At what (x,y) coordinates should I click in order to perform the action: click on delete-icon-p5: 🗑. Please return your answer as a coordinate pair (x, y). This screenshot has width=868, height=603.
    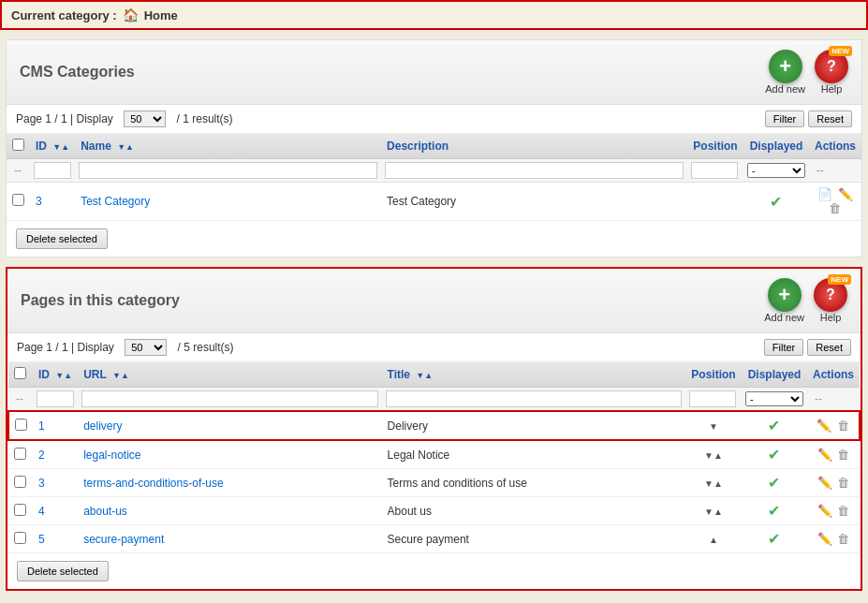
    Looking at the image, I should click on (843, 539).